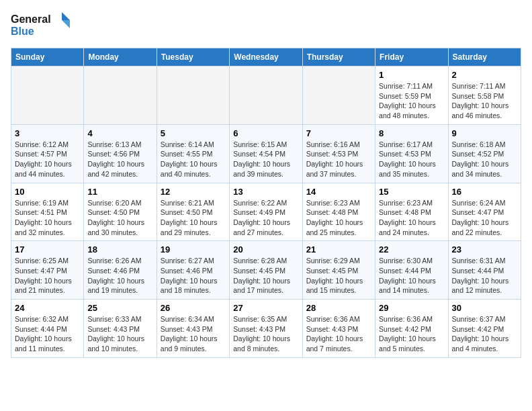  I want to click on page-header: General Blue, so click(266, 26).